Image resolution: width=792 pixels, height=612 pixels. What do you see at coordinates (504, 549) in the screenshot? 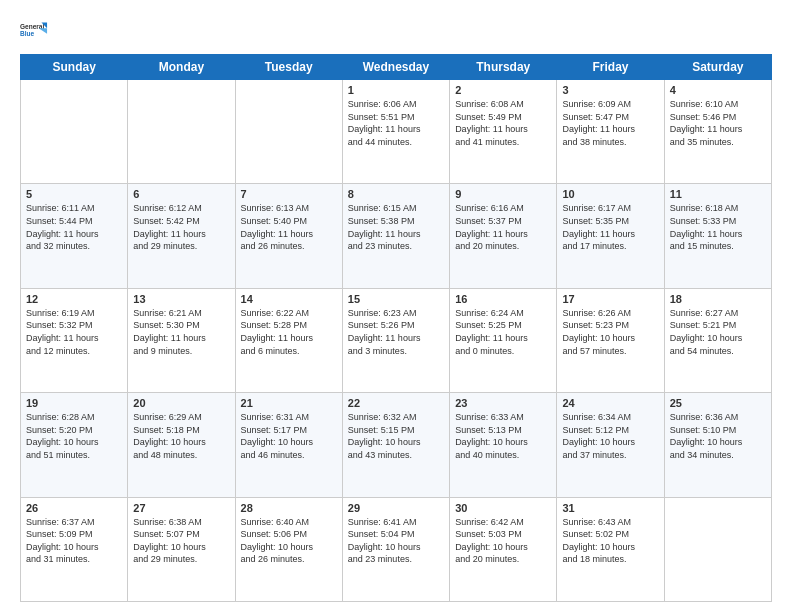
I see `calendar-cell: 30Sunrise: 6:42 AM Sunset: 5:03 PM Dayli…` at bounding box center [504, 549].